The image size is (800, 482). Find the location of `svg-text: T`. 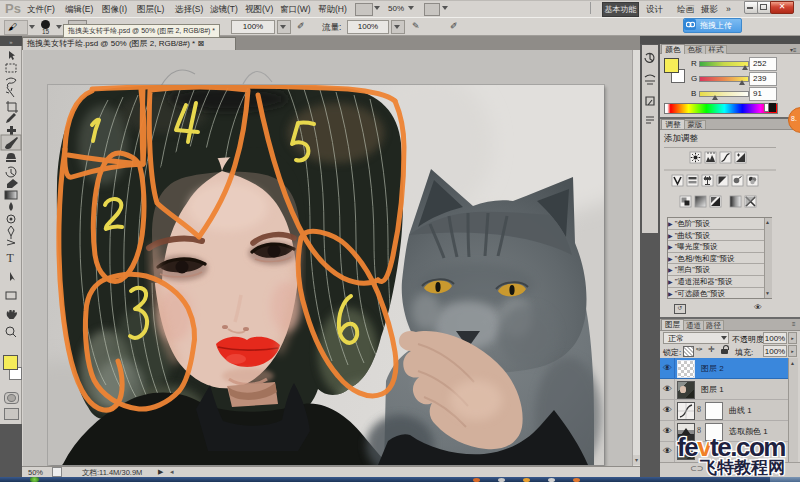

svg-text: T is located at coordinates (11, 258).